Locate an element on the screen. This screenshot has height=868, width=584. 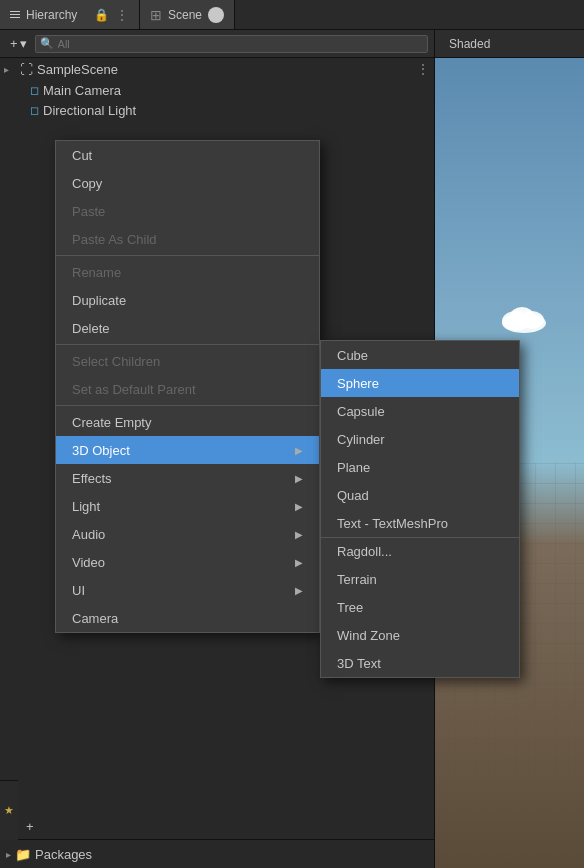
context-menu-camera: Camera is located at coordinates (188, 618).